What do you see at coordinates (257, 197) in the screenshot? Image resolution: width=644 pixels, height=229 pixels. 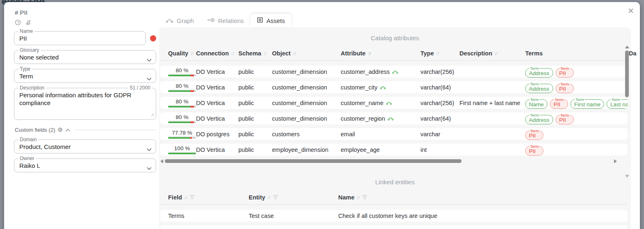 I see `column-header-label: Entity` at bounding box center [257, 197].